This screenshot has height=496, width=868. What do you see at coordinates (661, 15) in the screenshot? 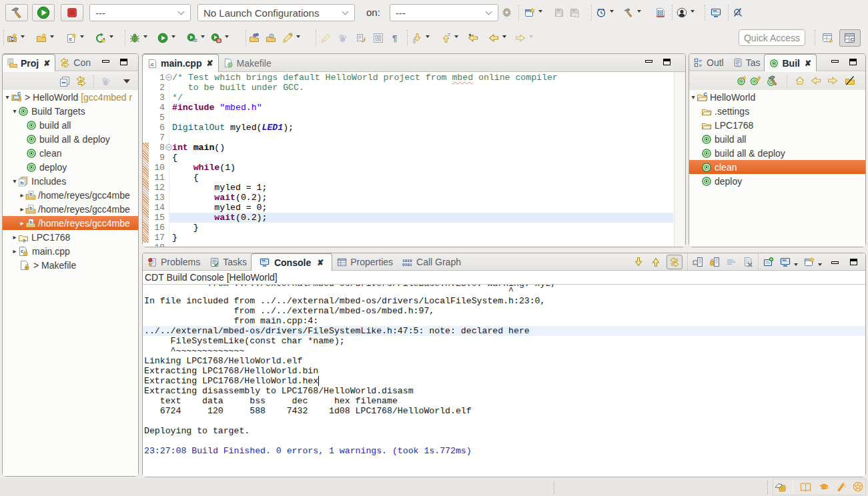
I see `svg-text: 010` at bounding box center [661, 15].